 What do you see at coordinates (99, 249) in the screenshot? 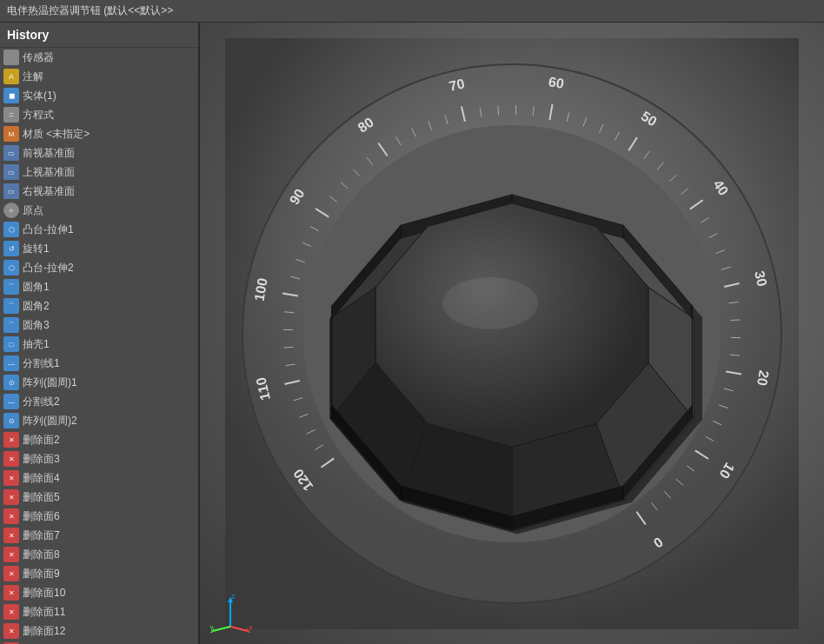
I see `sidebar-item-revolve1: ↺旋转1` at bounding box center [99, 249].